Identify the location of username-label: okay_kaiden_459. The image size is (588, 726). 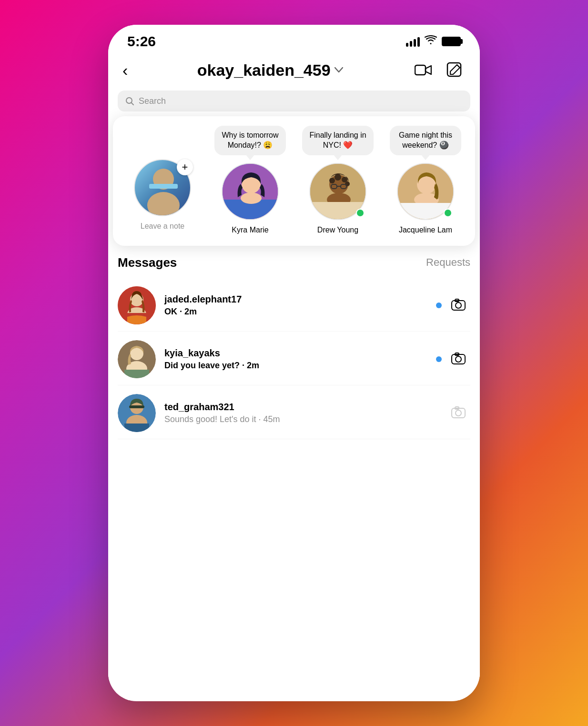
(264, 71).